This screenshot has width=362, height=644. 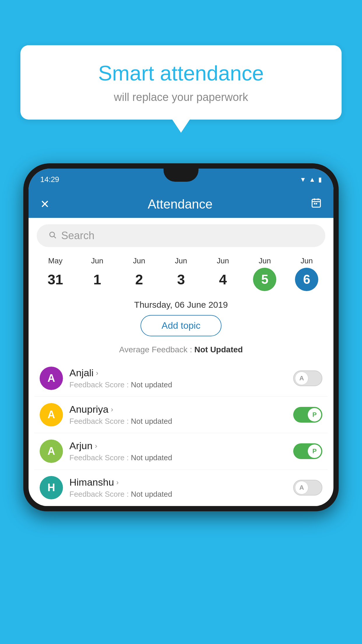 What do you see at coordinates (55, 261) in the screenshot?
I see `date-month: May` at bounding box center [55, 261].